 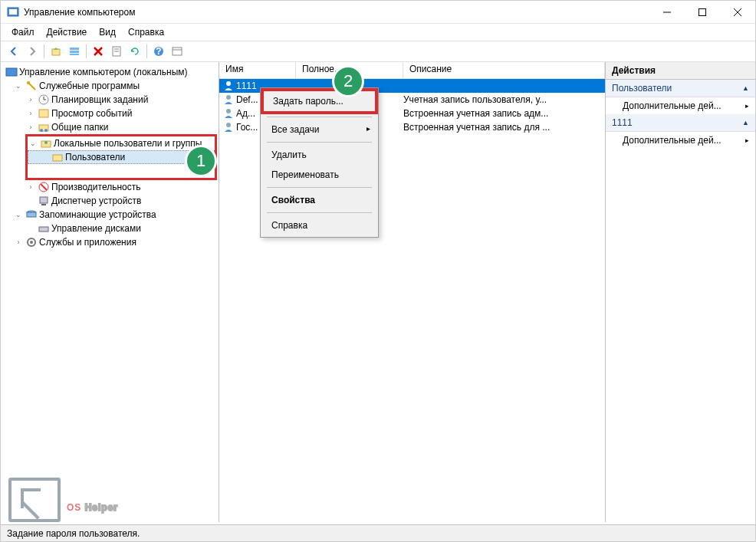 I want to click on tree-root: Управление компьютером (локальным), so click(x=110, y=72).